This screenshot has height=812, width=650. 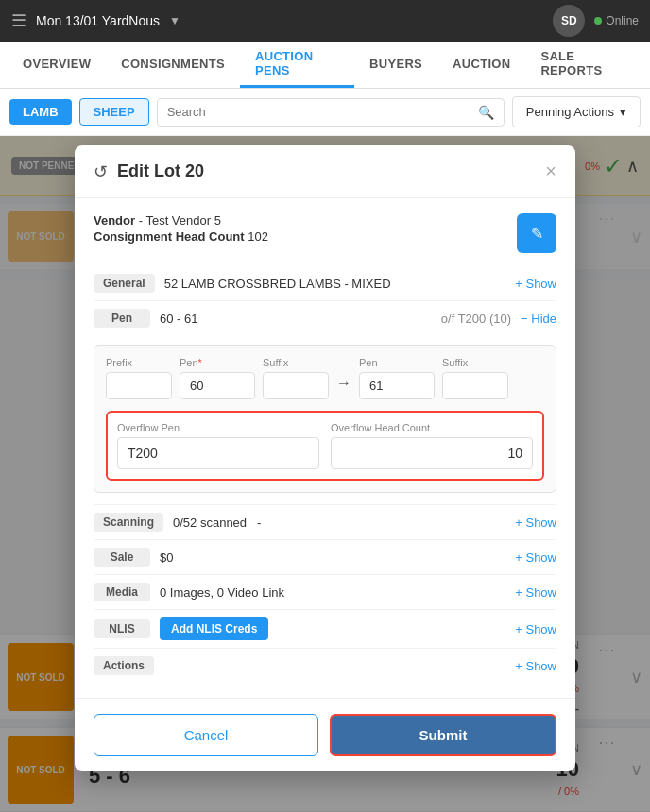 What do you see at coordinates (175, 21) in the screenshot?
I see `topbar-arrow-icon: ▼` at bounding box center [175, 21].